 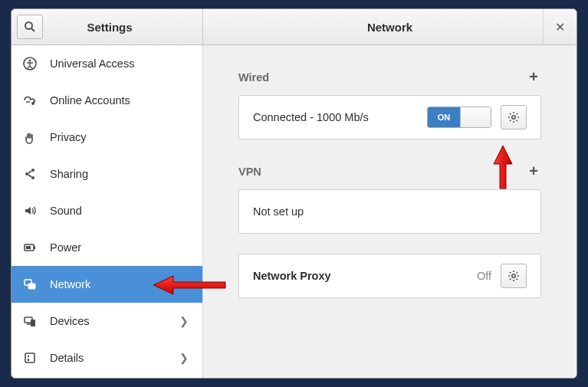 I want to click on close-button: ✕, so click(x=560, y=27).